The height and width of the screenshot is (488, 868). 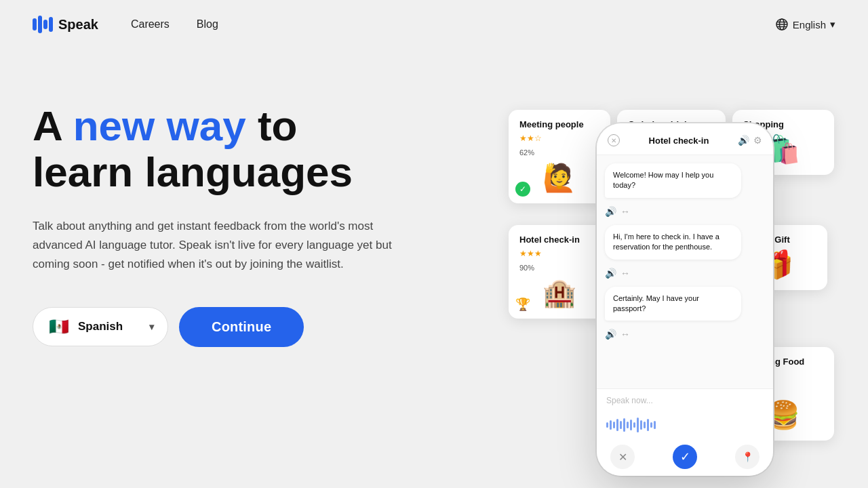 What do you see at coordinates (833, 24) in the screenshot?
I see `chevron-down-icon: ▾` at bounding box center [833, 24].